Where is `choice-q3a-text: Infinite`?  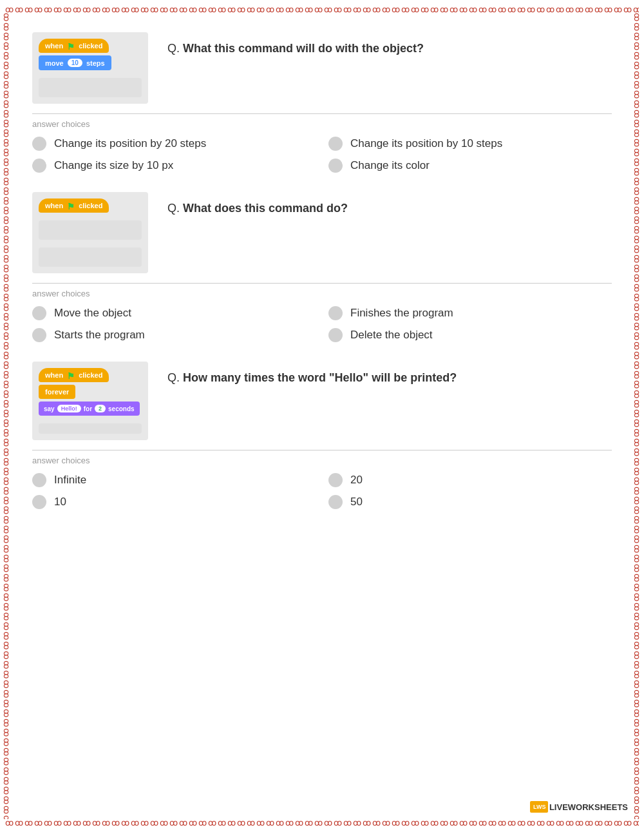
choice-q3a-text: Infinite is located at coordinates (70, 480).